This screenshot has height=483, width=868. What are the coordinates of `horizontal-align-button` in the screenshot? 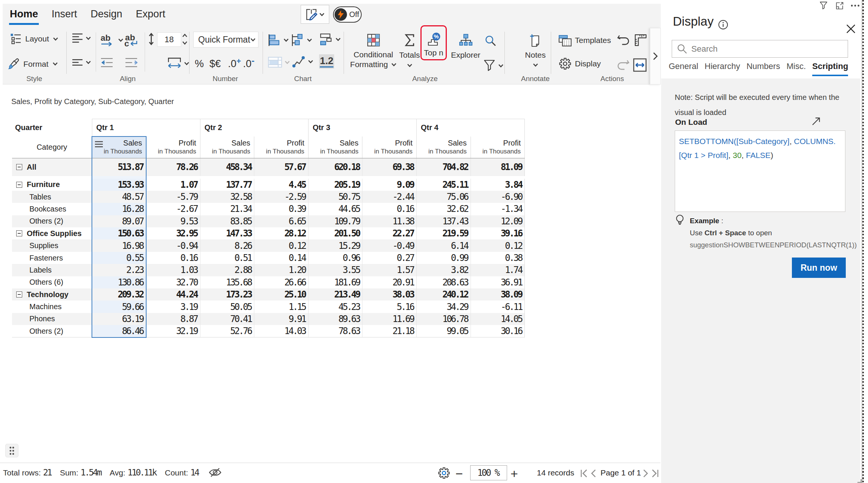 It's located at (81, 63).